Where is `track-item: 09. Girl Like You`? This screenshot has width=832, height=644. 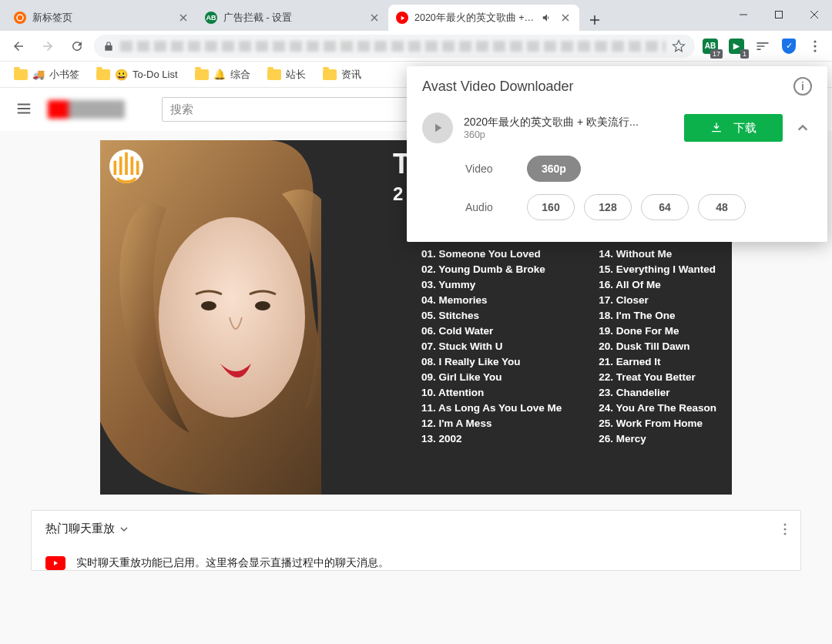 track-item: 09. Girl Like You is located at coordinates (491, 377).